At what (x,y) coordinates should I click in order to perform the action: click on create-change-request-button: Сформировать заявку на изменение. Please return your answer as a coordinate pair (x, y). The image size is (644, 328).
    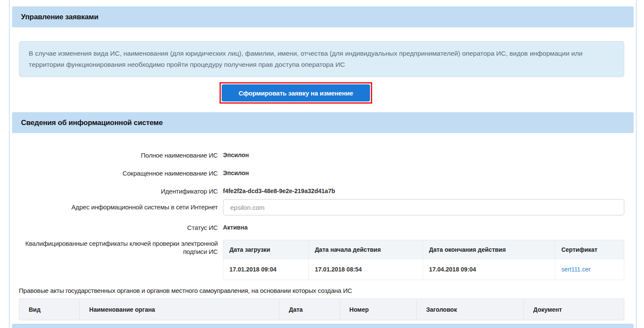
    Looking at the image, I should click on (296, 93).